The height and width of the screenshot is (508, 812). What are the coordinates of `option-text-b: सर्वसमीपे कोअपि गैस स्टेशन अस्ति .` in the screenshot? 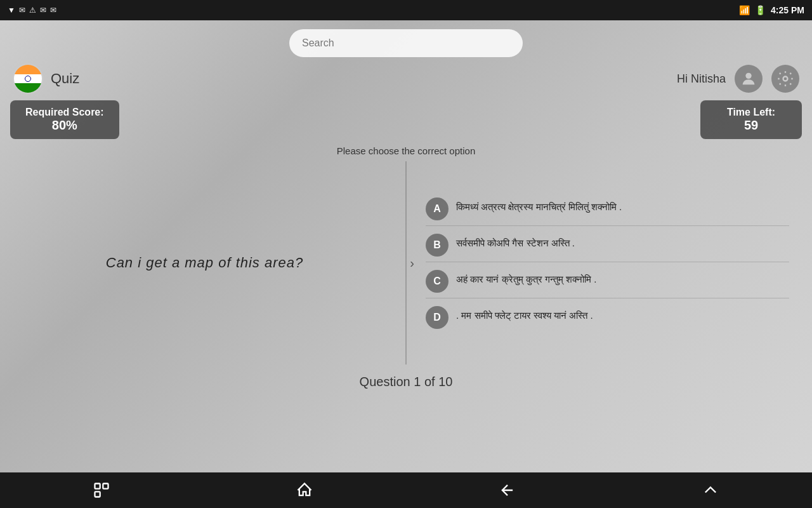 It's located at (515, 243).